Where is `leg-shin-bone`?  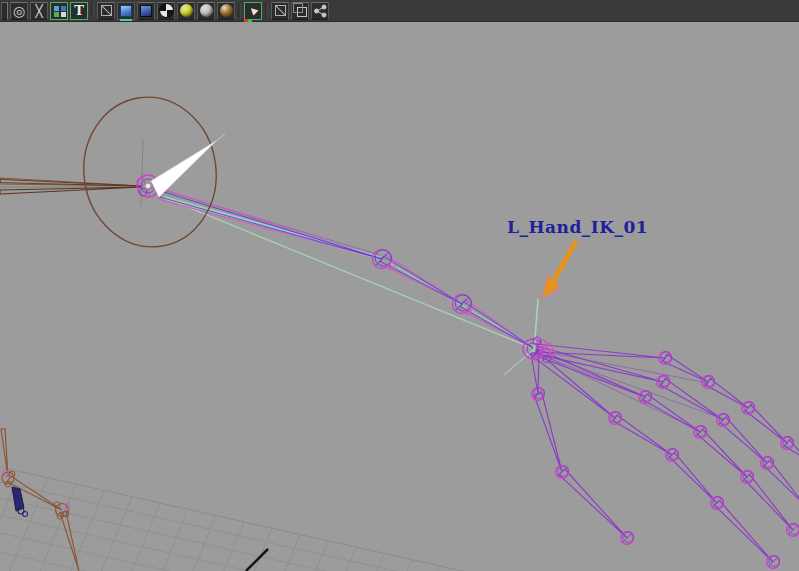 leg-shin-bone is located at coordinates (70, 541).